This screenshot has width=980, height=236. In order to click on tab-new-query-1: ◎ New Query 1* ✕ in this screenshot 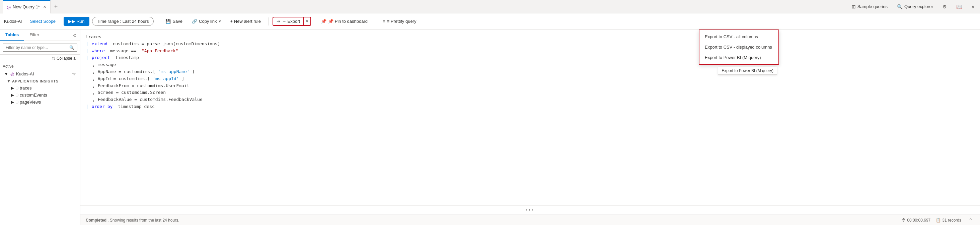, I will do `click(27, 7)`.